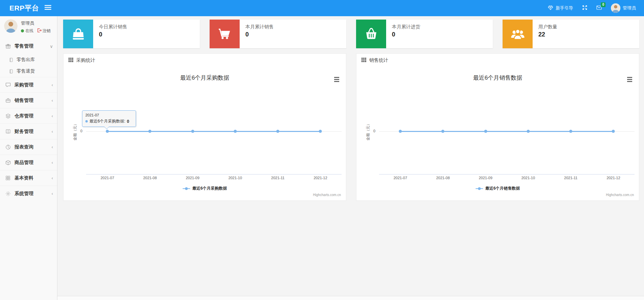  Describe the element at coordinates (29, 158) in the screenshot. I see `sidebar: 管理员 在线 注销 零售管理∨零售出库零售退货采购管理‹销售管理‹仓库管理‹财务…` at that location.